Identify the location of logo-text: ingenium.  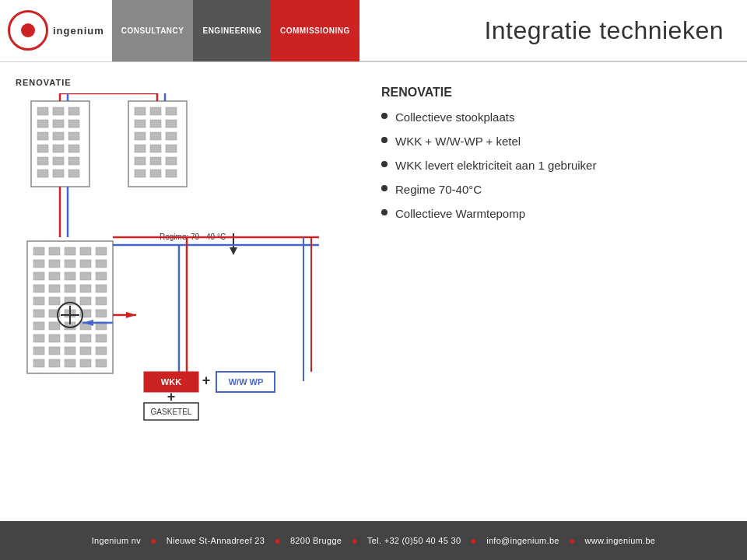
(79, 31).